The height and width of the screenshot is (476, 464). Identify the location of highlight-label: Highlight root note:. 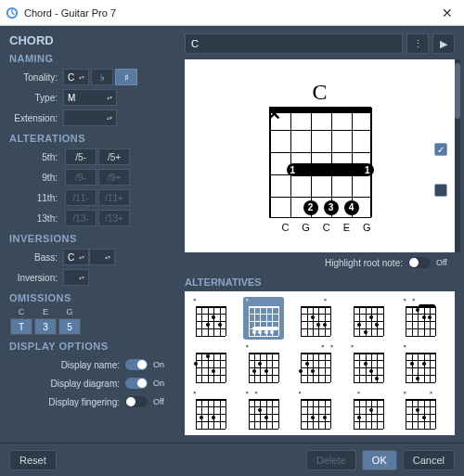
(364, 264).